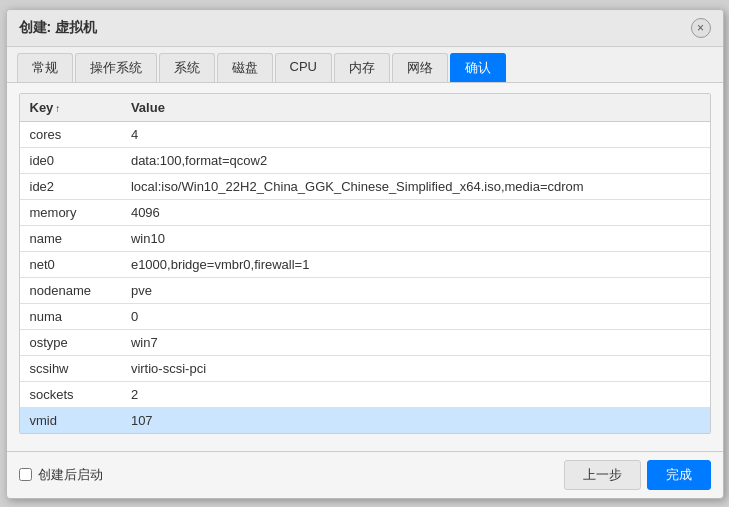  I want to click on table-cell-key: ide0, so click(70, 160).